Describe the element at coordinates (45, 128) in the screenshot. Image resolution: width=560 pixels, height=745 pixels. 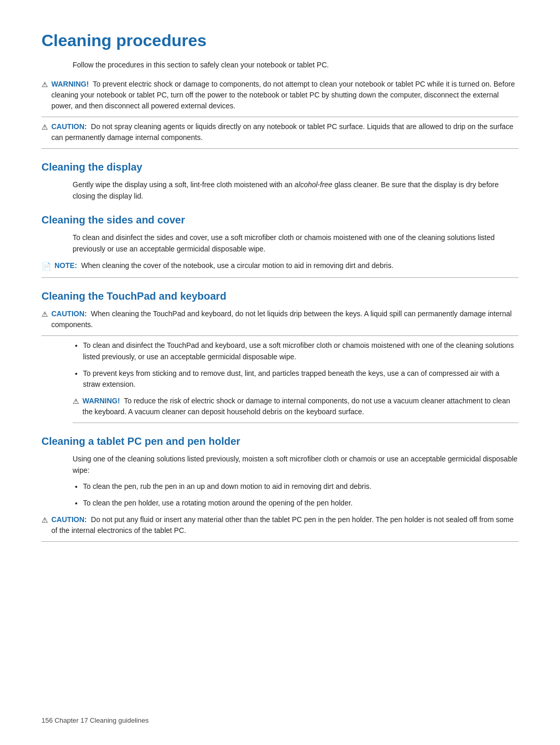
I see `caution-icon-1: ⚠` at that location.